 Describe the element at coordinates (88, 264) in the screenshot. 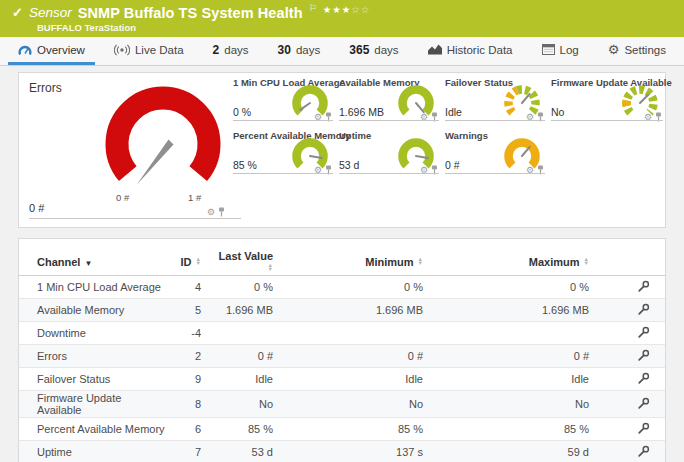

I see `caret-down-icon: ▼` at that location.